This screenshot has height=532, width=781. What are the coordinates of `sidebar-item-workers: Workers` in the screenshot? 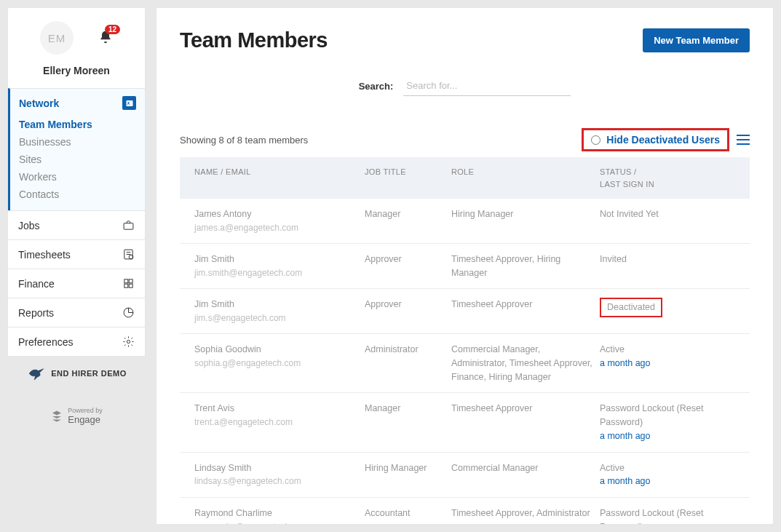 It's located at (77, 177).